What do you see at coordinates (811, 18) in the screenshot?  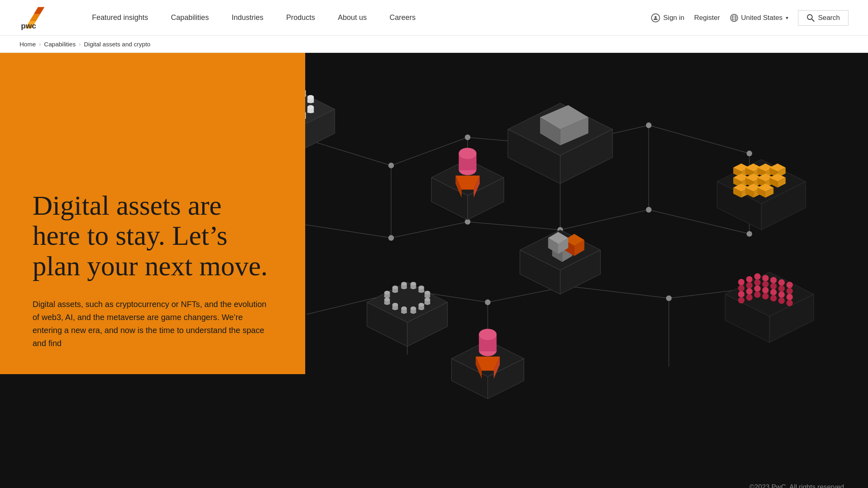 I see `search-icon` at bounding box center [811, 18].